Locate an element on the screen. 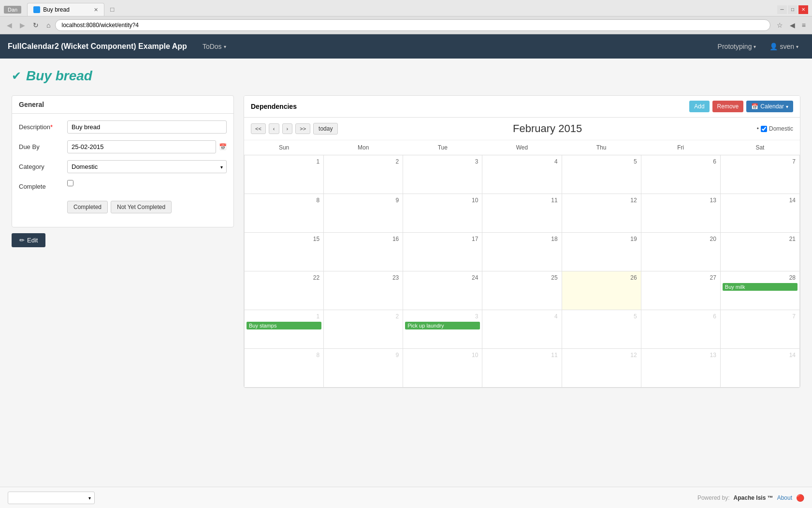 This screenshot has height=508, width=812. calendar-cell-w2-d0: 15 is located at coordinates (284, 252).